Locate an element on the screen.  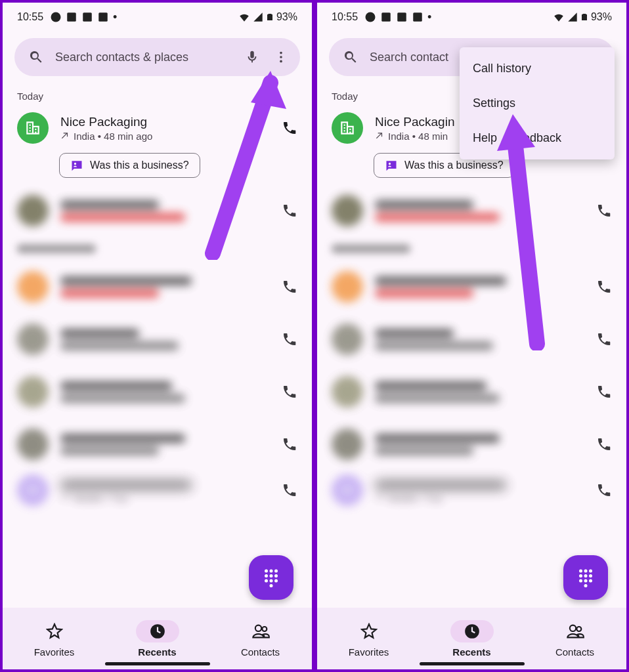
menu-call-history: Call history is located at coordinates (537, 68).